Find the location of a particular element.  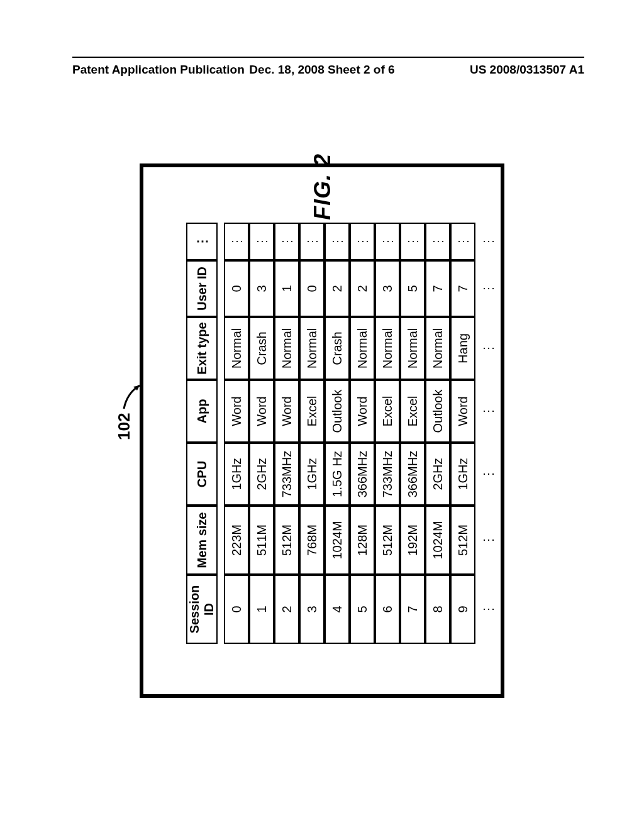

cell: 223M is located at coordinates (236, 540).